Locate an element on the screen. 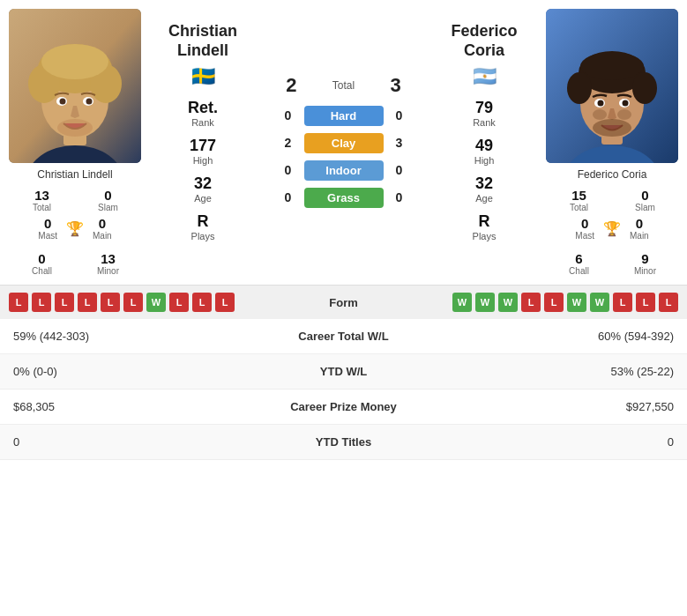 This screenshot has height=616, width=687. stat-mast-left: 0 Mast is located at coordinates (48, 228).